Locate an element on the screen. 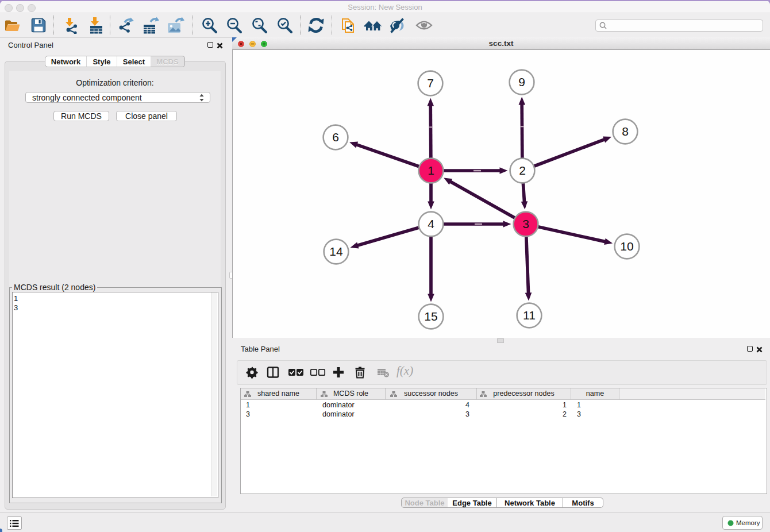  svg-text: 3 is located at coordinates (526, 224).